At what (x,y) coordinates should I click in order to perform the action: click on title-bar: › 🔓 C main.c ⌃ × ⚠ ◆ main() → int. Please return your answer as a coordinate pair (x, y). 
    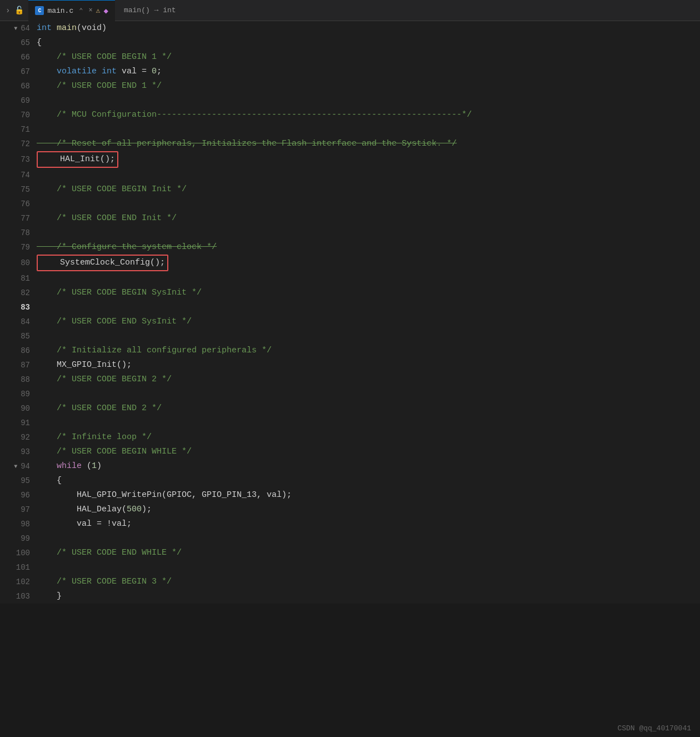
    Looking at the image, I should click on (350, 11).